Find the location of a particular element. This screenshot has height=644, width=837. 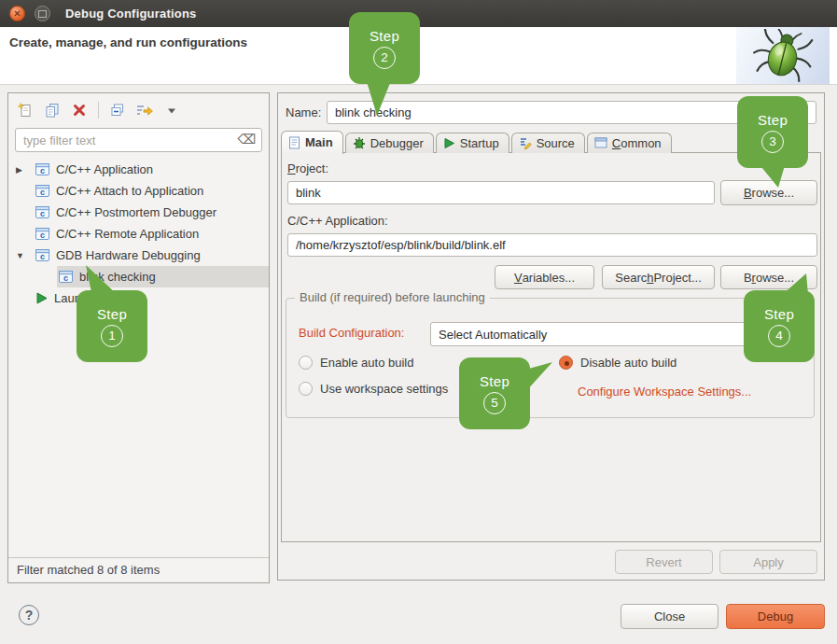

name-label: Name: is located at coordinates (303, 112).